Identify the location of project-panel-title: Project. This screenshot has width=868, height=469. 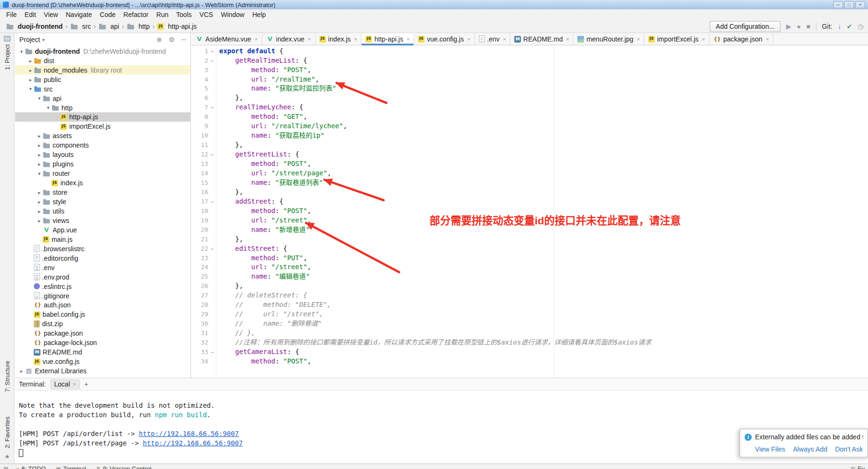
(30, 40).